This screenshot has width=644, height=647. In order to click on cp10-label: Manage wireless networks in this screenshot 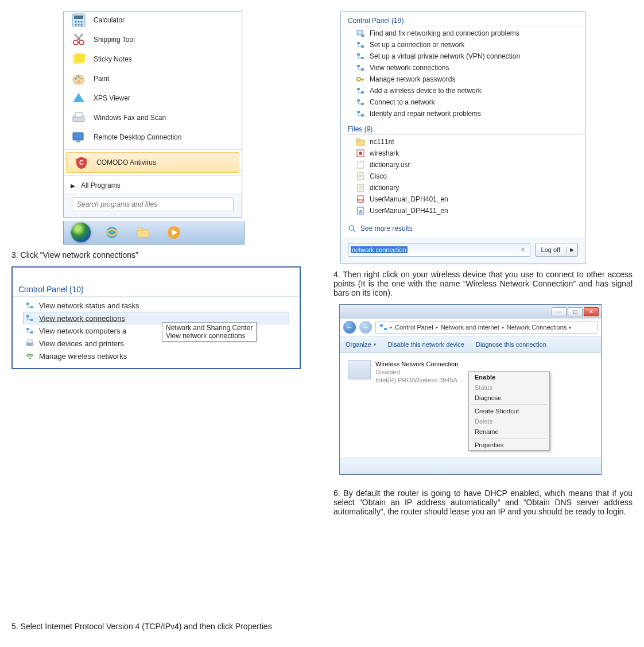, I will do `click(83, 356)`.